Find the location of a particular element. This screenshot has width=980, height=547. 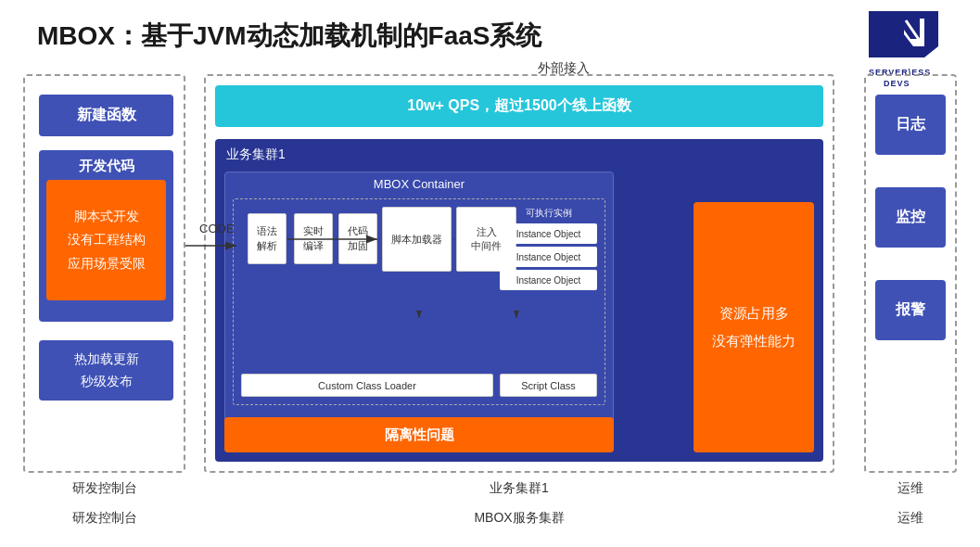

script-loader-box: 脚本加载器 is located at coordinates (417, 239).